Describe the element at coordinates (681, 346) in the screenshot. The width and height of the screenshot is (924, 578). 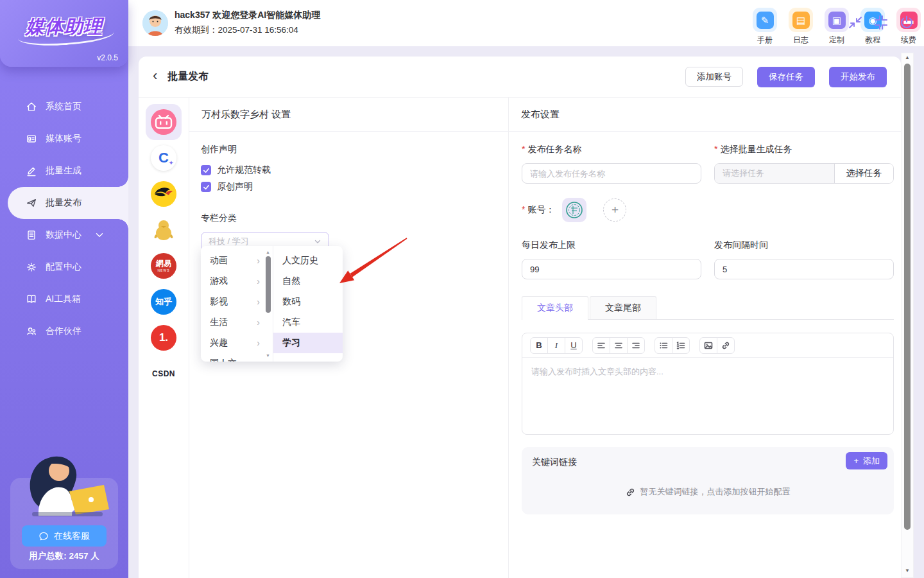
I see `numbered-list-button` at that location.